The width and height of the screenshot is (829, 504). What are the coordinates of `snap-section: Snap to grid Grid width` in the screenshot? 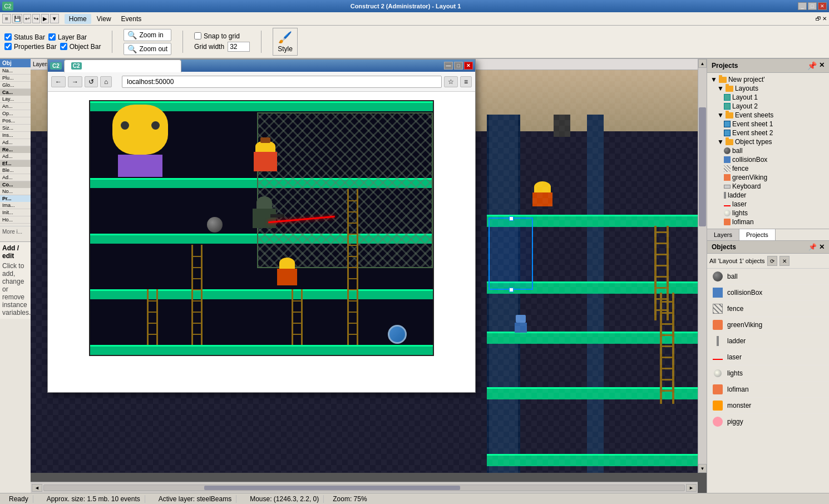 It's located at (222, 42).